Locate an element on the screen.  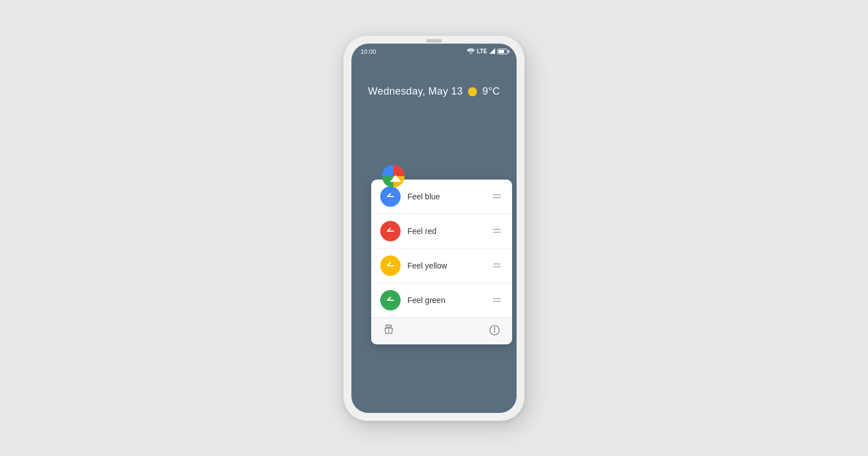
feel-blue-label: Feel blue is located at coordinates (446, 197).